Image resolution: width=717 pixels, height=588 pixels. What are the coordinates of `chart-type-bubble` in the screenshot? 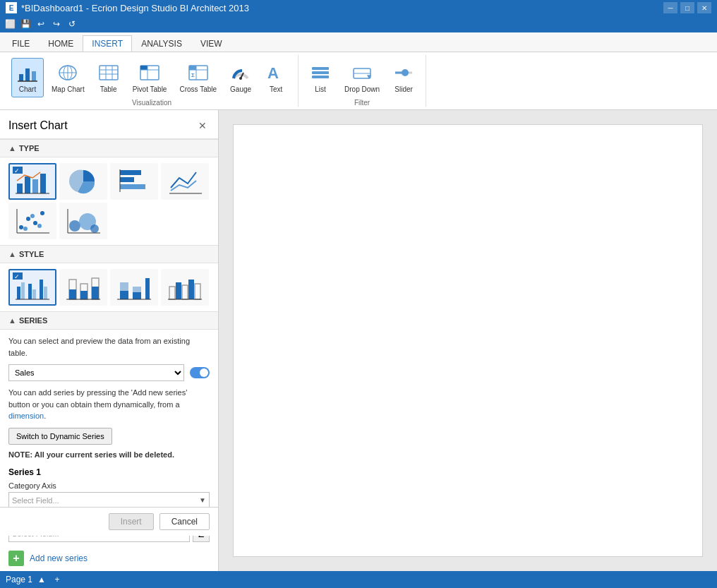 It's located at (83, 221).